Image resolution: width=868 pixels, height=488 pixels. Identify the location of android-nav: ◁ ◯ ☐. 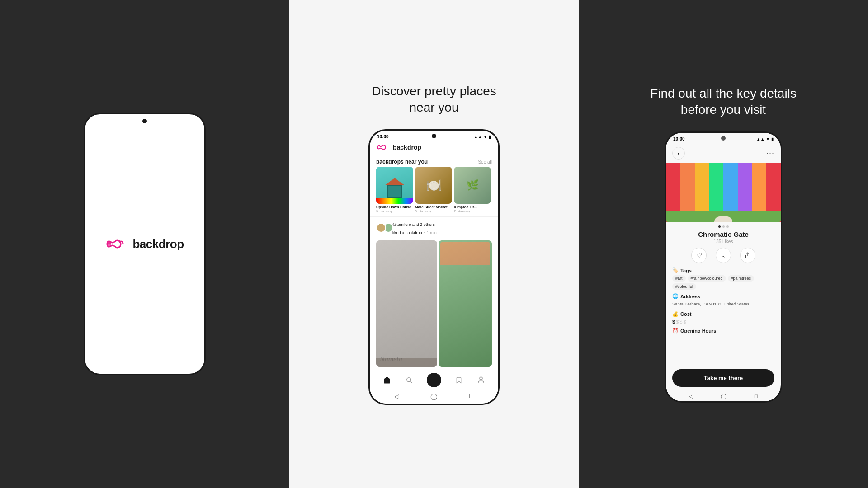
(434, 397).